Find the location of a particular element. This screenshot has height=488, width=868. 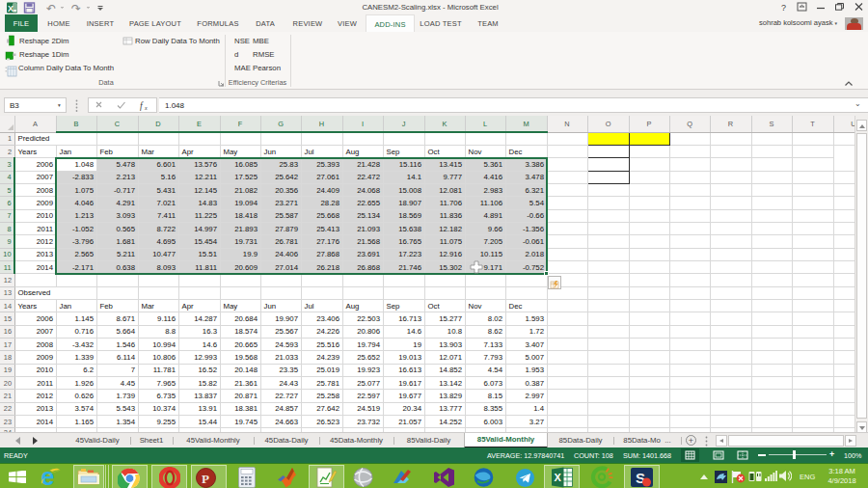

svg-text: P is located at coordinates (205, 478).